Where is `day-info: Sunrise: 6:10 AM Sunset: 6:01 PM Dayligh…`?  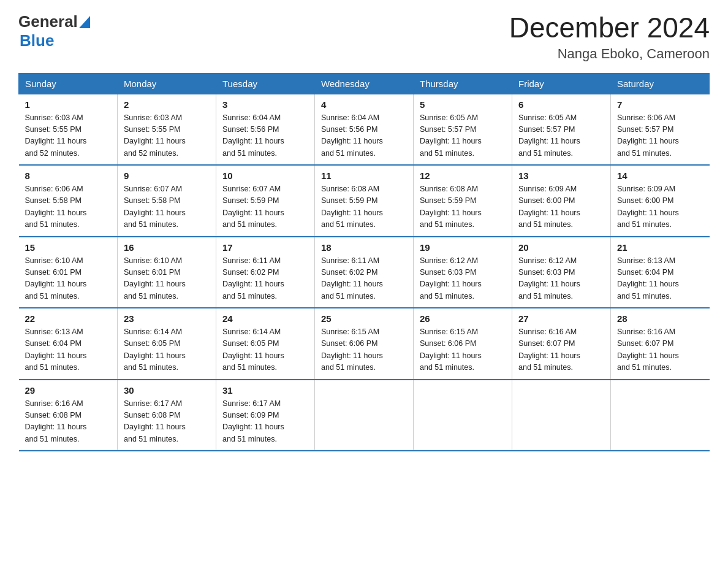
day-info: Sunrise: 6:10 AM Sunset: 6:01 PM Dayligh… is located at coordinates (167, 279).